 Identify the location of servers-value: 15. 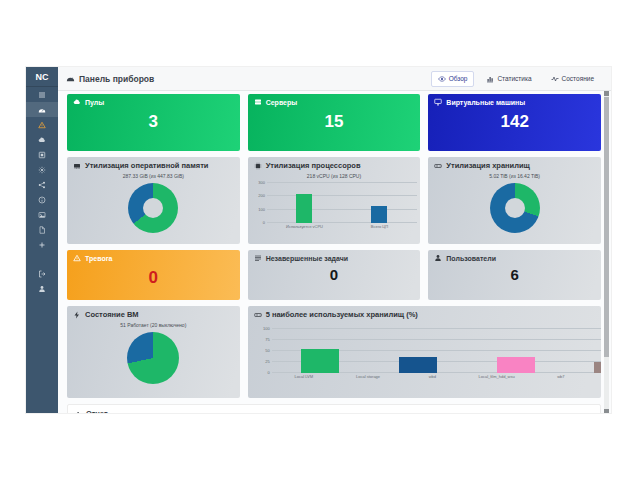
(334, 122).